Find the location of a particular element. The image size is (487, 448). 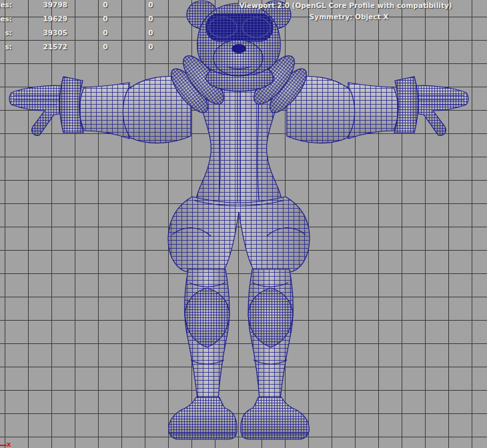

shorts is located at coordinates (239, 235).